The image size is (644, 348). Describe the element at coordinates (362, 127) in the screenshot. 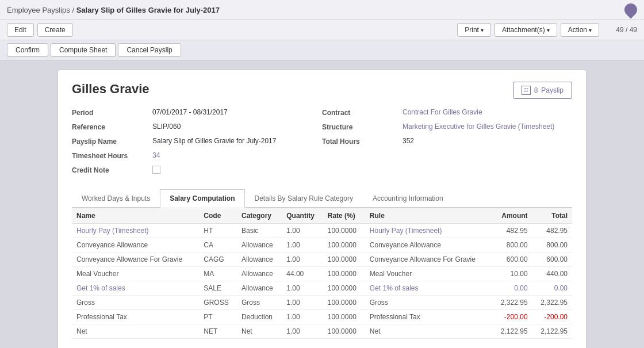

I see `structure-label: Structure` at that location.